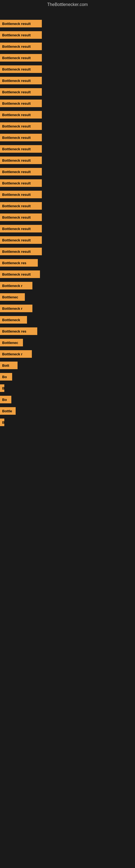 The width and height of the screenshot is (135, 868). I want to click on bottleneck-label-14: Bottleneck result, so click(21, 183).